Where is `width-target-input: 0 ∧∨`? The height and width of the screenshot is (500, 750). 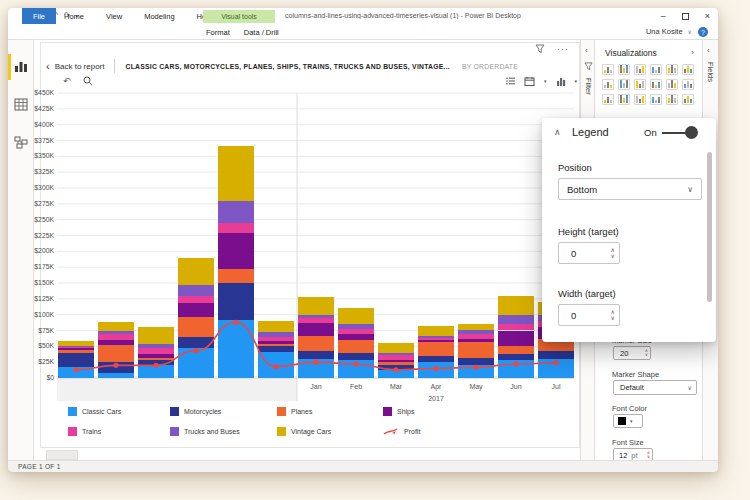 width-target-input: 0 ∧∨ is located at coordinates (589, 315).